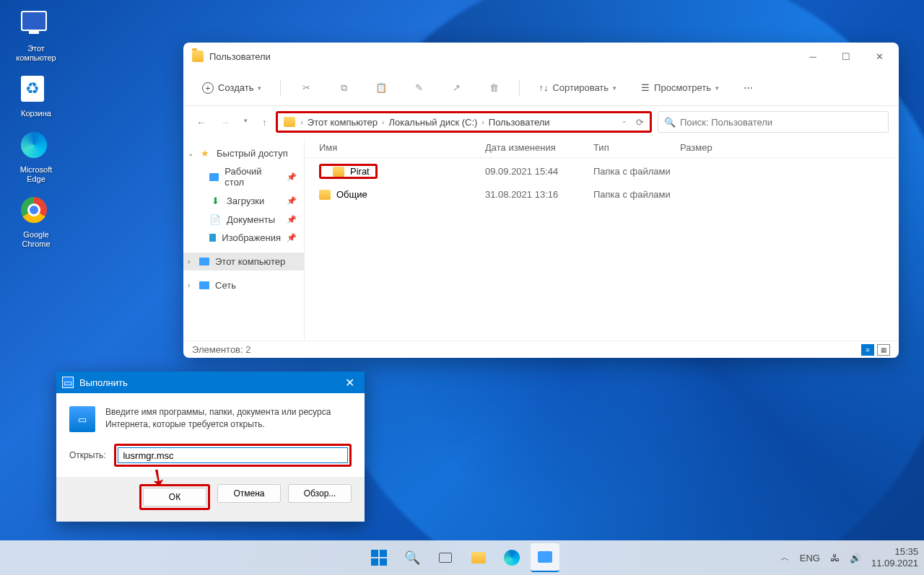 This screenshot has width=924, height=575. I want to click on desktop-icon-label: Корзина, so click(36, 114).